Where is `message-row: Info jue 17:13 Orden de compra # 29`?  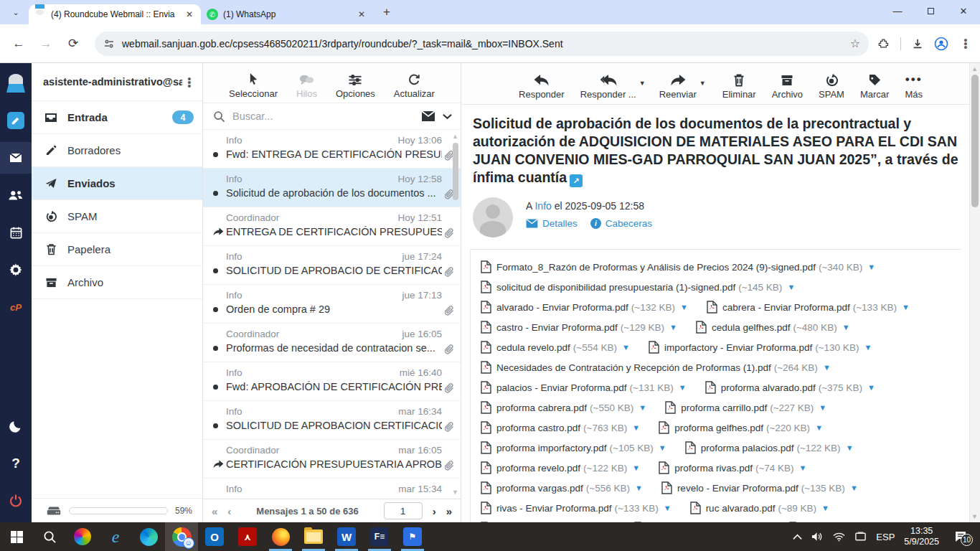 message-row: Info jue 17:13 Orden de compra # 29 is located at coordinates (331, 304).